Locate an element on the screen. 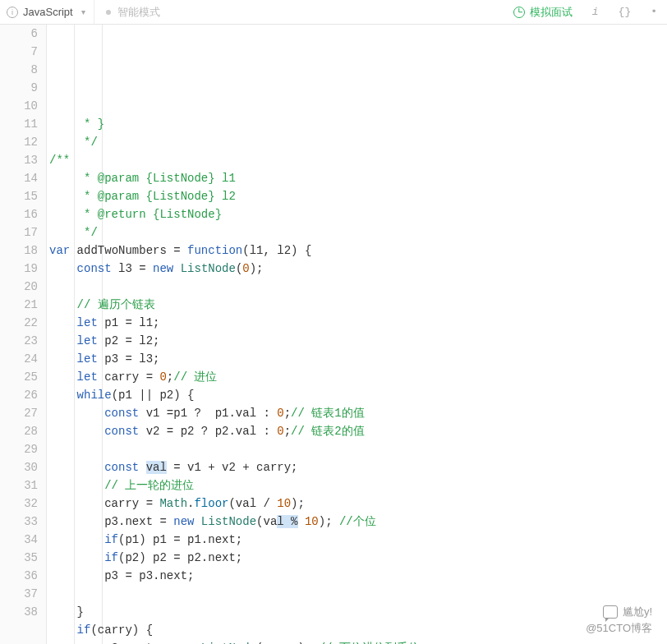  code-line: const v2 = p2 ? p2.val : 0;// 链表2的值 is located at coordinates (358, 431).